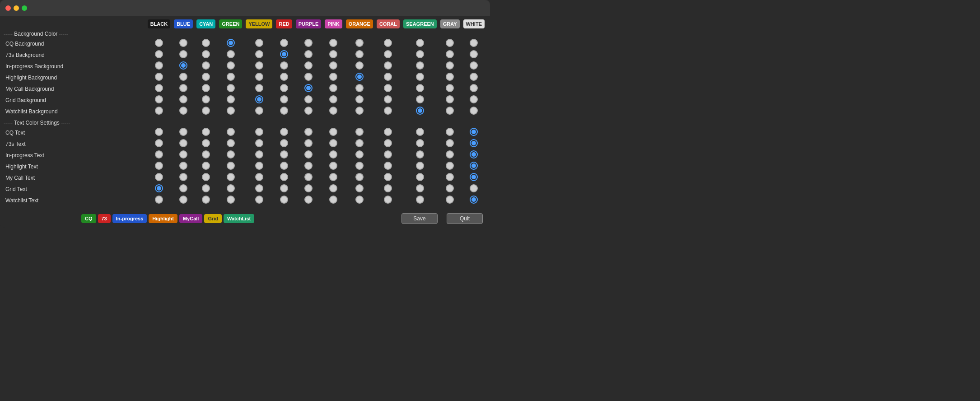 This screenshot has width=980, height=401. I want to click on text-row-1-radio-gray, so click(450, 144).